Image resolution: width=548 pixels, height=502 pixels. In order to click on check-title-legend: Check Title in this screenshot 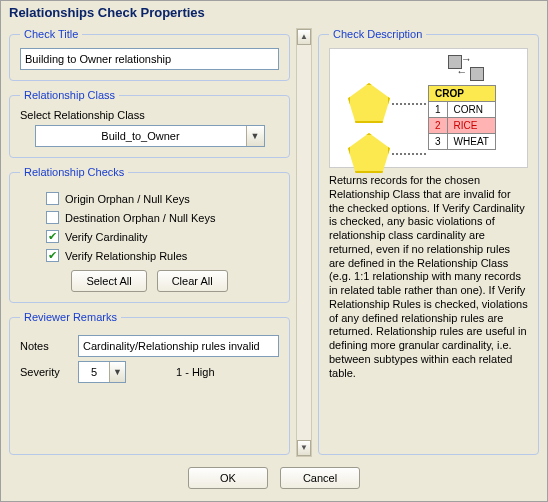, I will do `click(51, 34)`.